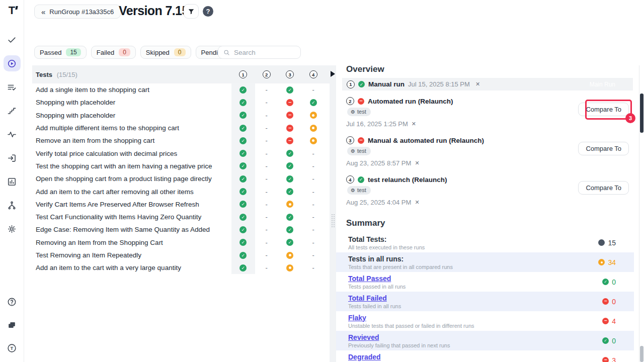  What do you see at coordinates (12, 182) in the screenshot?
I see `report-chart-icon` at bounding box center [12, 182].